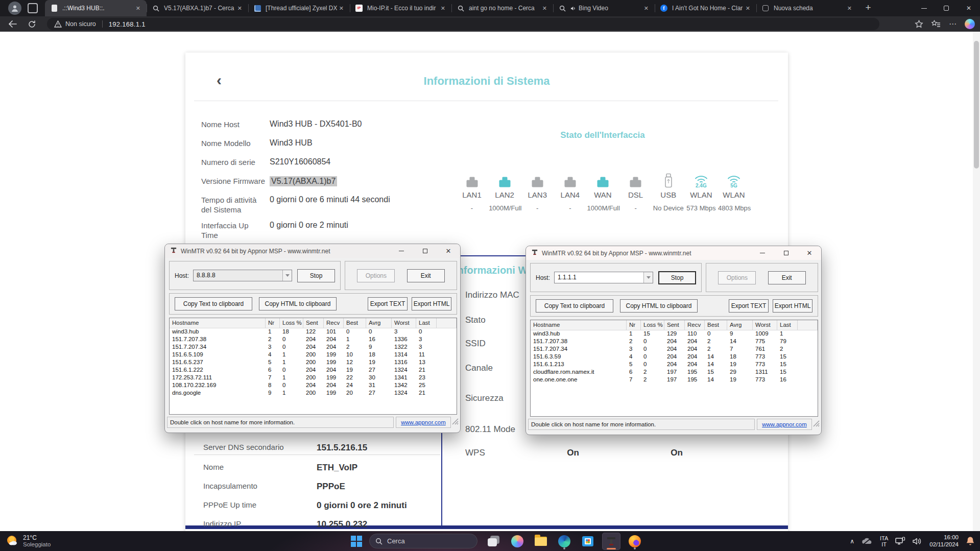 The height and width of the screenshot is (551, 980). Describe the element at coordinates (448, 251) in the screenshot. I see `close-button: ✕` at that location.